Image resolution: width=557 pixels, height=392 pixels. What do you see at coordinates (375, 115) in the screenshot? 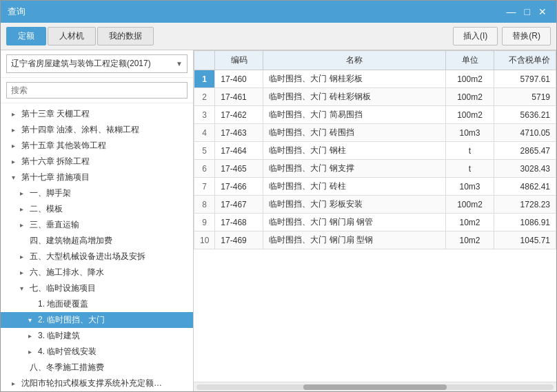
I see `table-row: 317-462临时围挡、大门 简易围挡100m25636.21` at bounding box center [375, 115].